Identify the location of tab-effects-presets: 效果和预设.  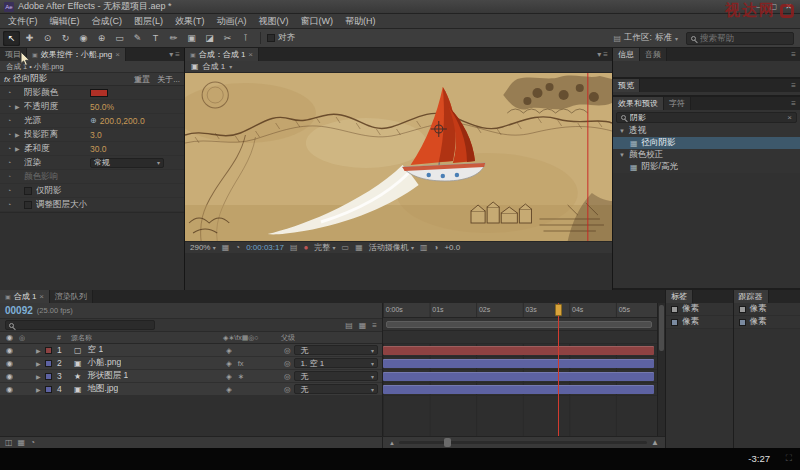
(638, 104).